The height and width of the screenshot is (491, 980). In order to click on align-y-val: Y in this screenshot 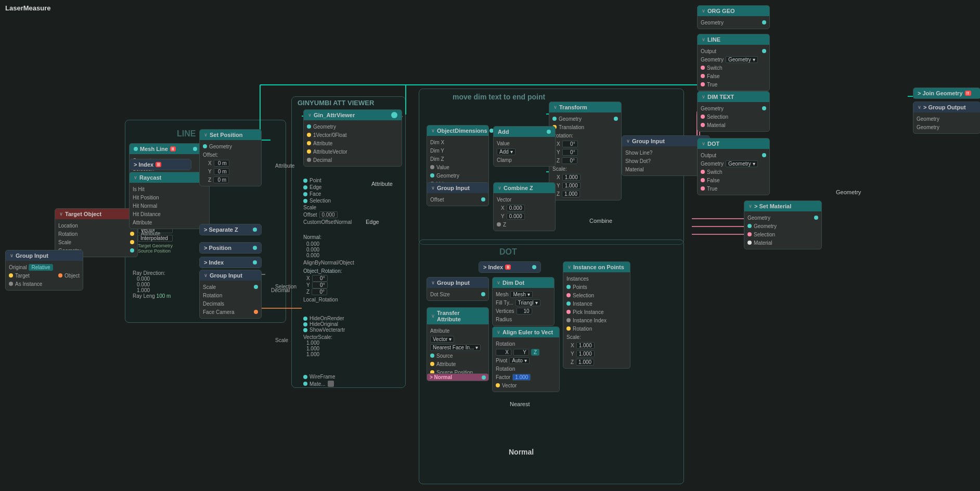, I will do `click(521, 352)`.